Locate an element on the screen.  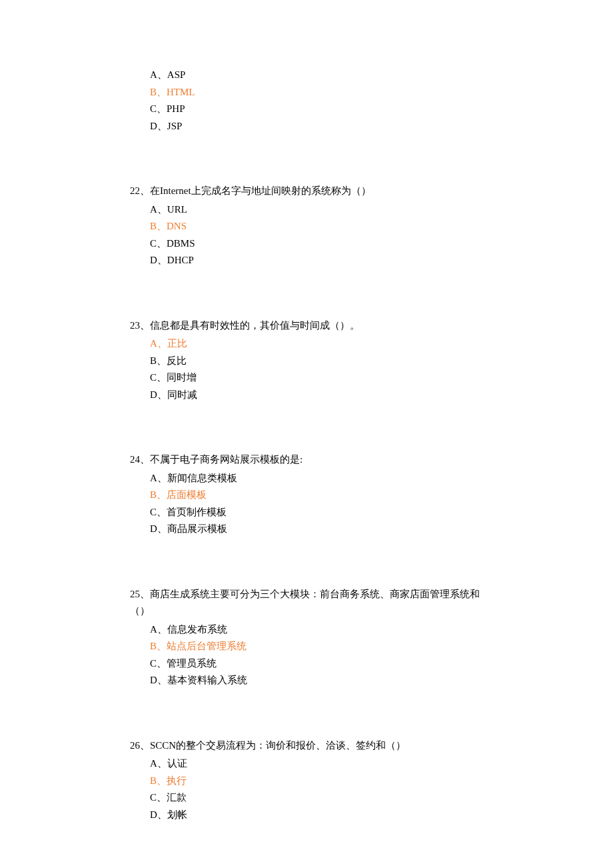
option: D、JSP is located at coordinates (316, 127).